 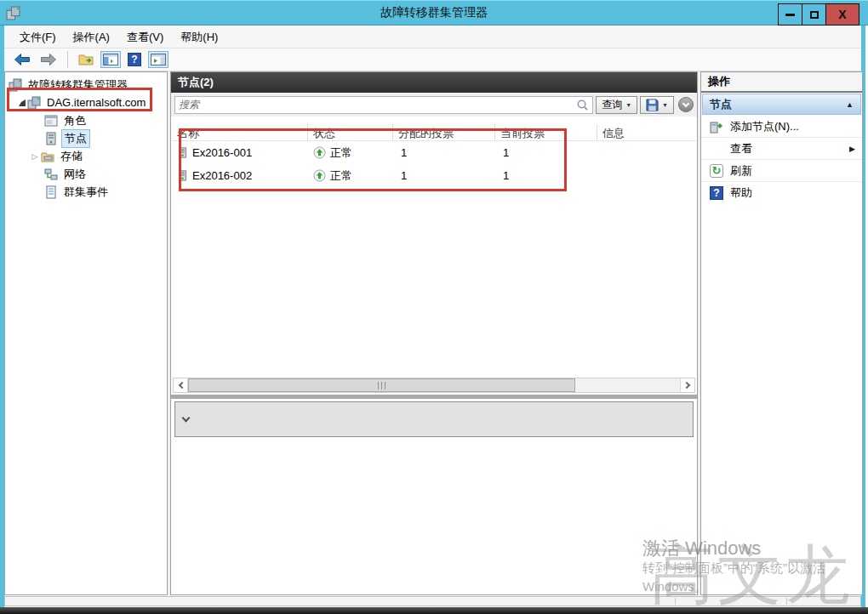 What do you see at coordinates (199, 37) in the screenshot?
I see `menu-help: 帮助(H)` at bounding box center [199, 37].